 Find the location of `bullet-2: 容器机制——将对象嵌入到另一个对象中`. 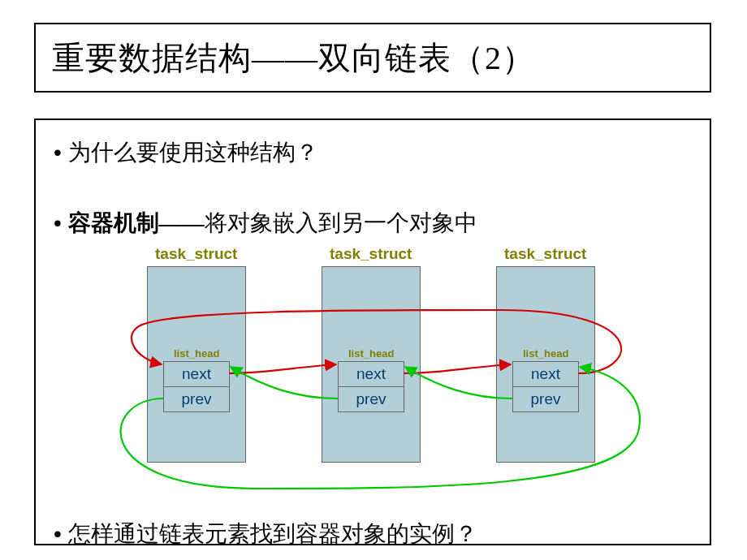

bullet-2: 容器机制——将对象嵌入到另一个对象中 is located at coordinates (373, 222).